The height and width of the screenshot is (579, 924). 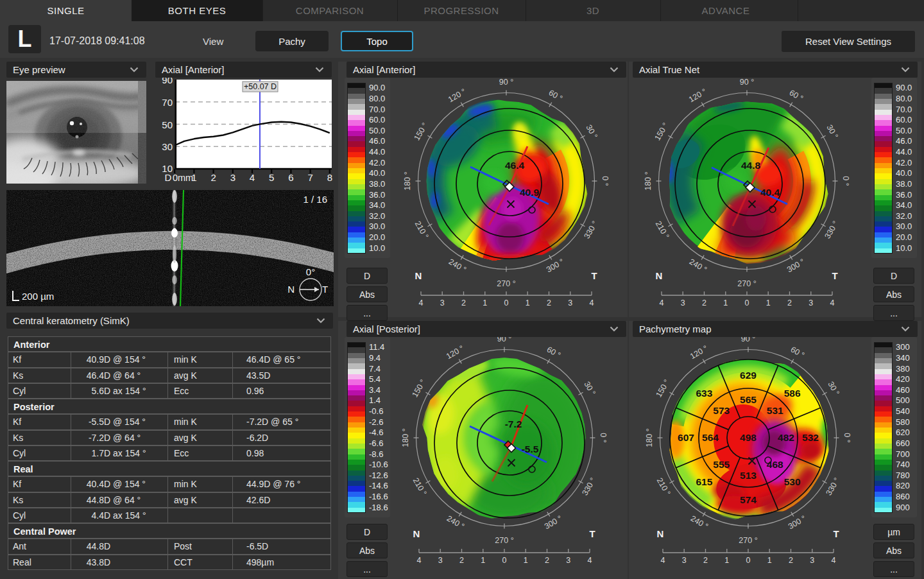 I want to click on svg-text: 50, so click(x=167, y=125).